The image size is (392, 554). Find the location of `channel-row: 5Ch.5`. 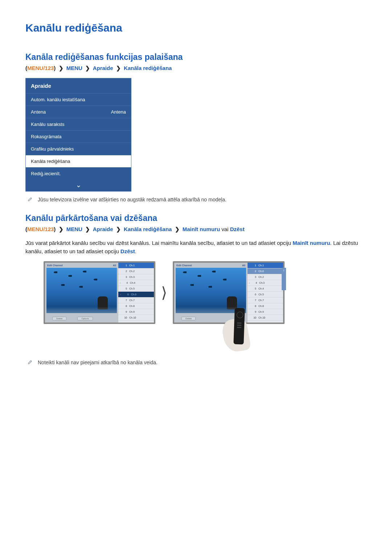

channel-row: 5Ch.5 is located at coordinates (136, 289).